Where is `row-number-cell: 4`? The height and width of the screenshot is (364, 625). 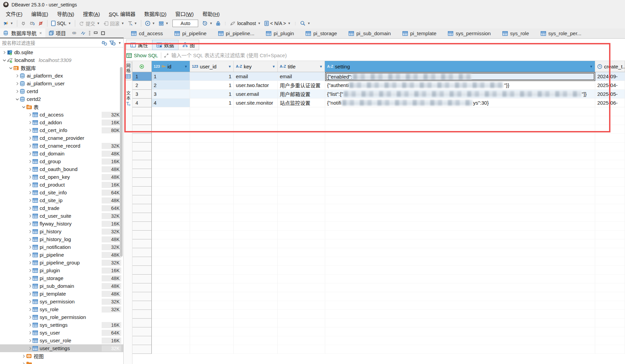
row-number-cell: 4 is located at coordinates (142, 103).